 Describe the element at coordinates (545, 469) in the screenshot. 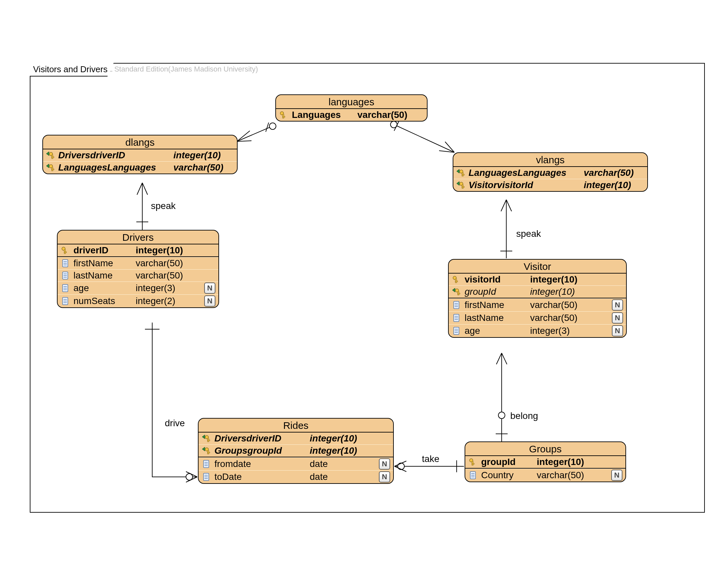

I see `entity-rows: groupIdinteger(10)Countryvarchar(50)N` at that location.